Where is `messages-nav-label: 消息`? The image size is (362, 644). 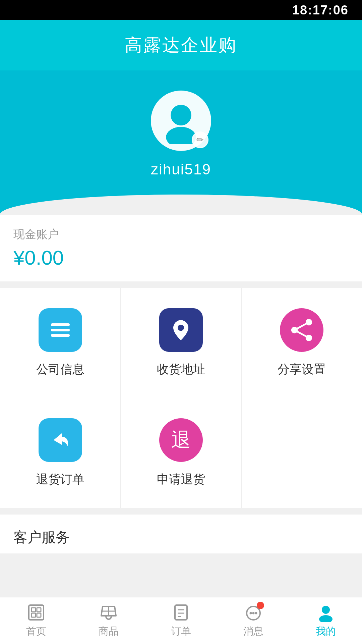 messages-nav-label: 消息 is located at coordinates (253, 631).